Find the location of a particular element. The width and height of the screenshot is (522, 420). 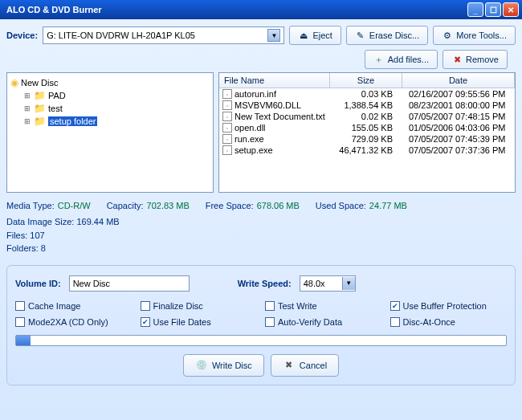

write-disc-button: 💿 Write Disc is located at coordinates (223, 365).